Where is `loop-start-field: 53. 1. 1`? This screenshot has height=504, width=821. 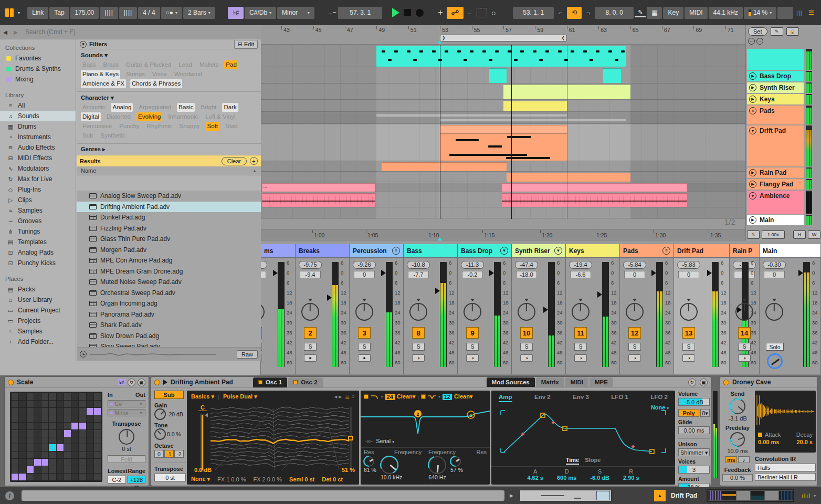 loop-start-field: 53. 1. 1 is located at coordinates (533, 13).